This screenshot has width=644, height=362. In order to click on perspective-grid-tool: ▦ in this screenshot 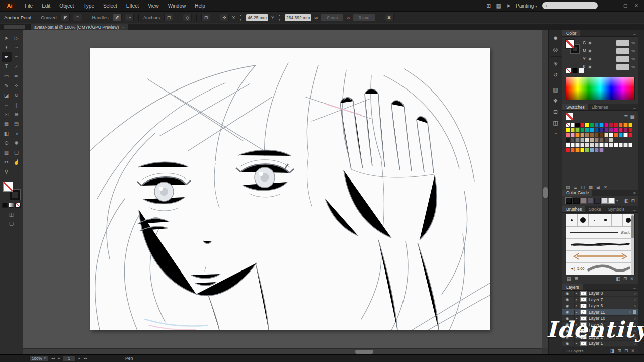, I will do `click(7, 124)`.